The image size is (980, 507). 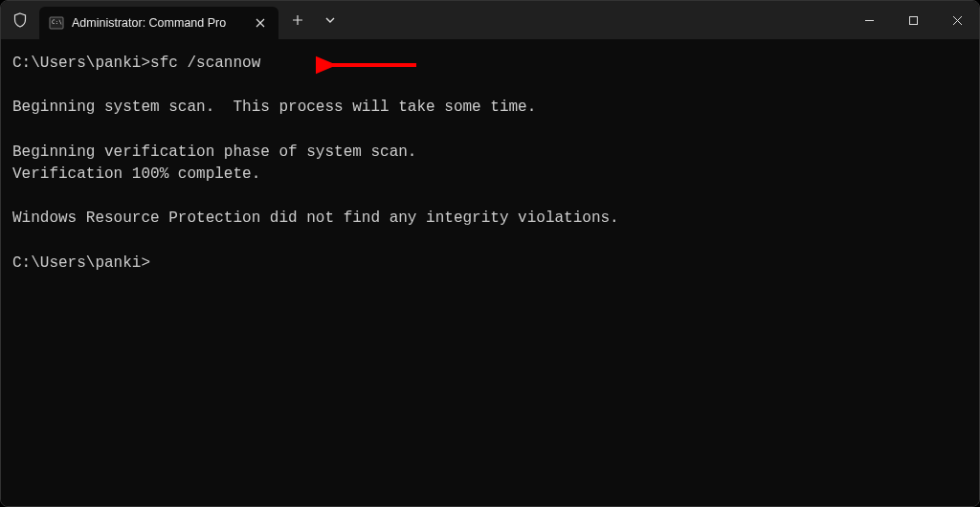 What do you see at coordinates (490, 153) in the screenshot?
I see `terminal-line: Beginning verification phase of system s…` at bounding box center [490, 153].